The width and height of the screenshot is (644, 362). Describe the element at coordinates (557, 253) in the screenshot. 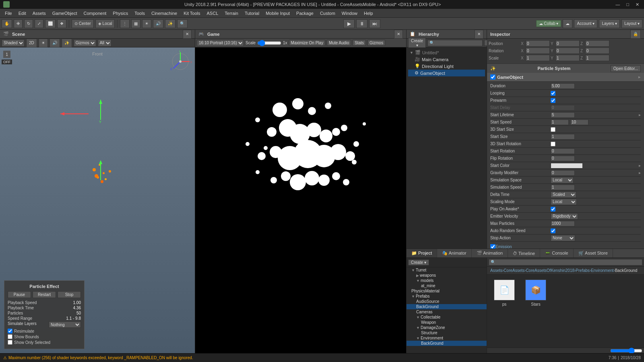

I see `tab-console: 📟 Console` at that location.